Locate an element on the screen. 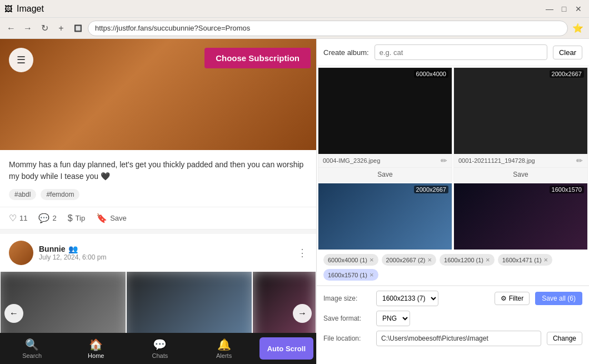 The width and height of the screenshot is (589, 364). image-card-2: 2000x2667 0001-20211121_194728.jpg ✏ Sav… is located at coordinates (521, 124).